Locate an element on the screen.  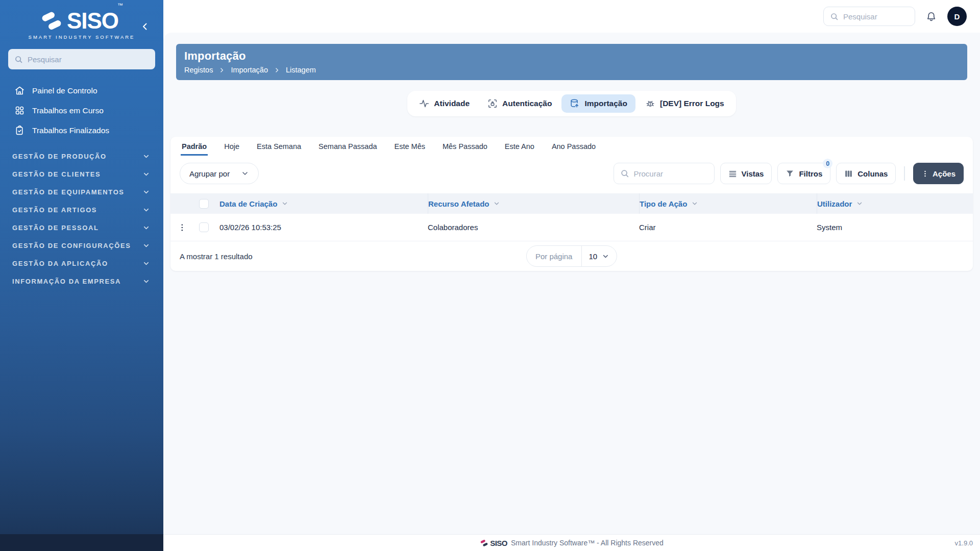
notifications-bell-icon is located at coordinates (931, 16).